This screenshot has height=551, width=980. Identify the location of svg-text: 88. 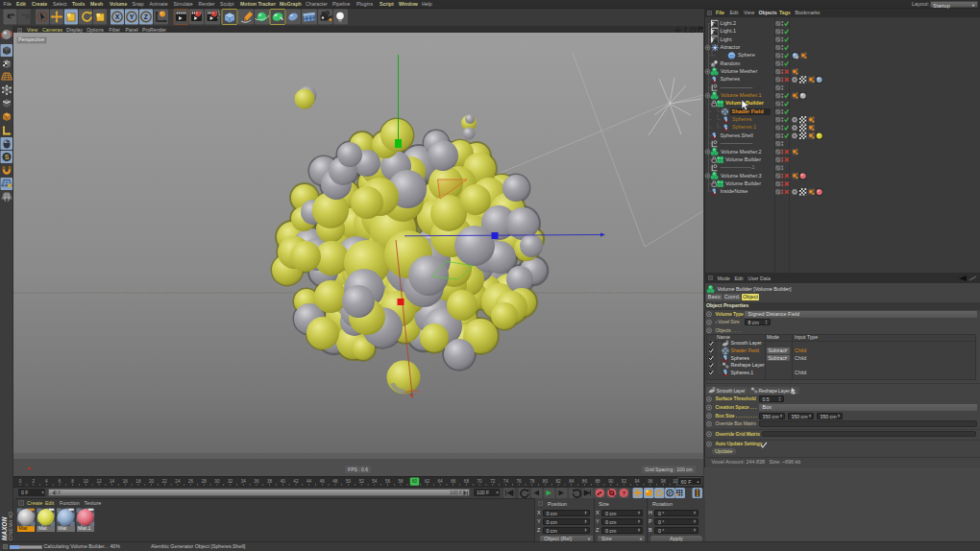
(598, 482).